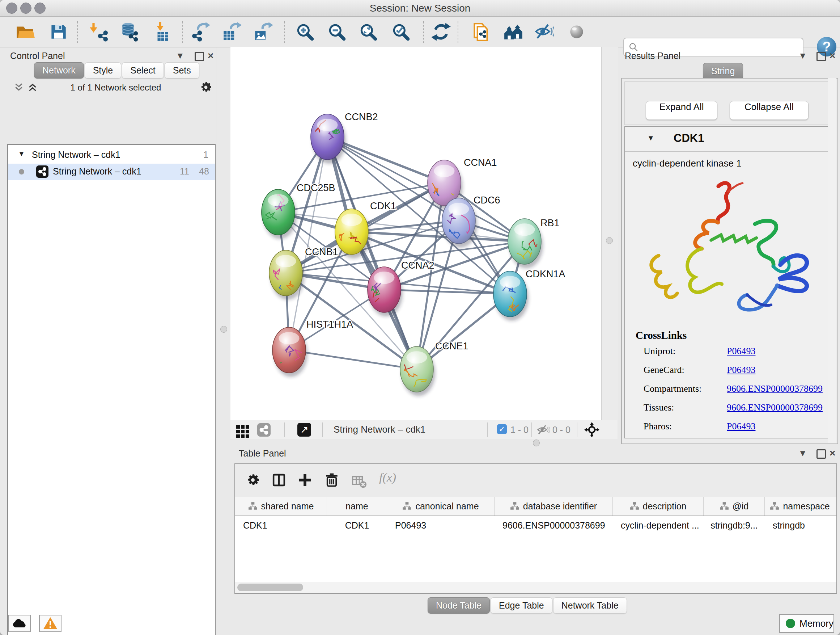  What do you see at coordinates (832, 453) in the screenshot?
I see `table-panel-close-icon: ×` at bounding box center [832, 453].